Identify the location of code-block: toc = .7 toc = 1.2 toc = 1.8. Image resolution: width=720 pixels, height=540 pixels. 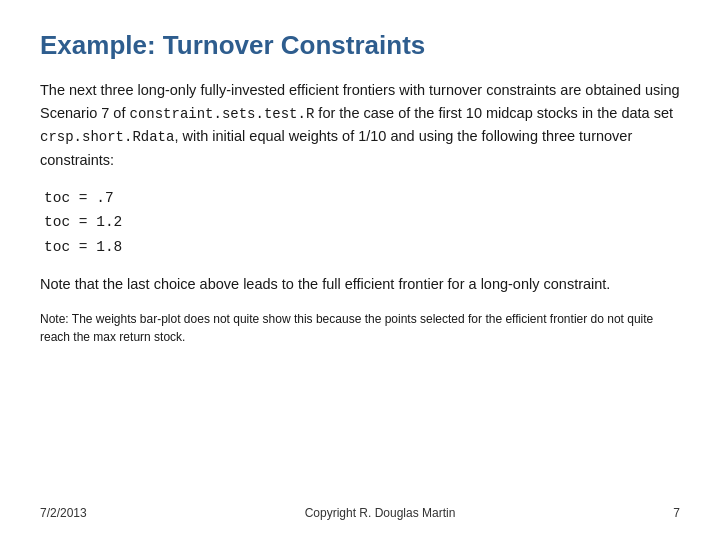
(362, 223).